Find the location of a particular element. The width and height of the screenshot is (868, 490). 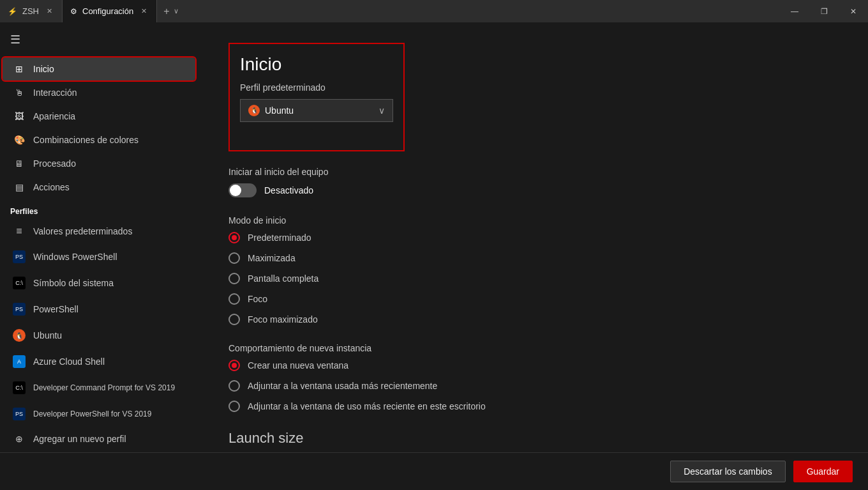

sidebar-label-ubuntu: Ubuntu is located at coordinates (47, 335).